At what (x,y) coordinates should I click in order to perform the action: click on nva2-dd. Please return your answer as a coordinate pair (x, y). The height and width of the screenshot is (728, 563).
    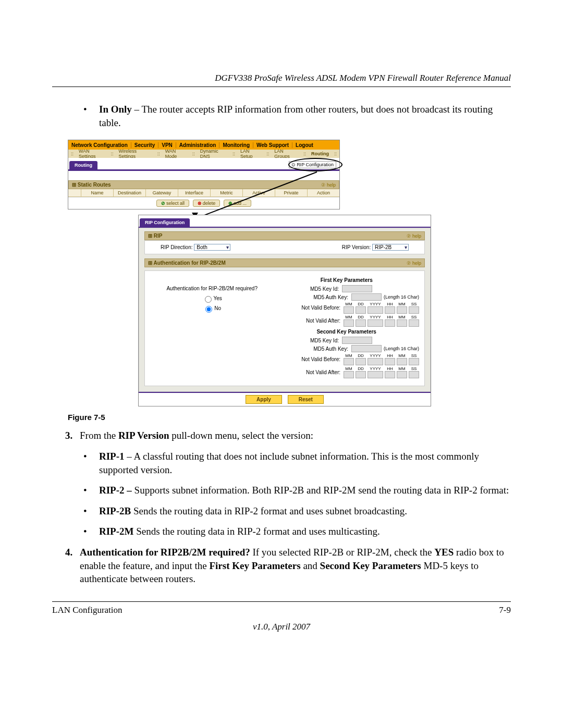
    Looking at the image, I should click on (361, 375).